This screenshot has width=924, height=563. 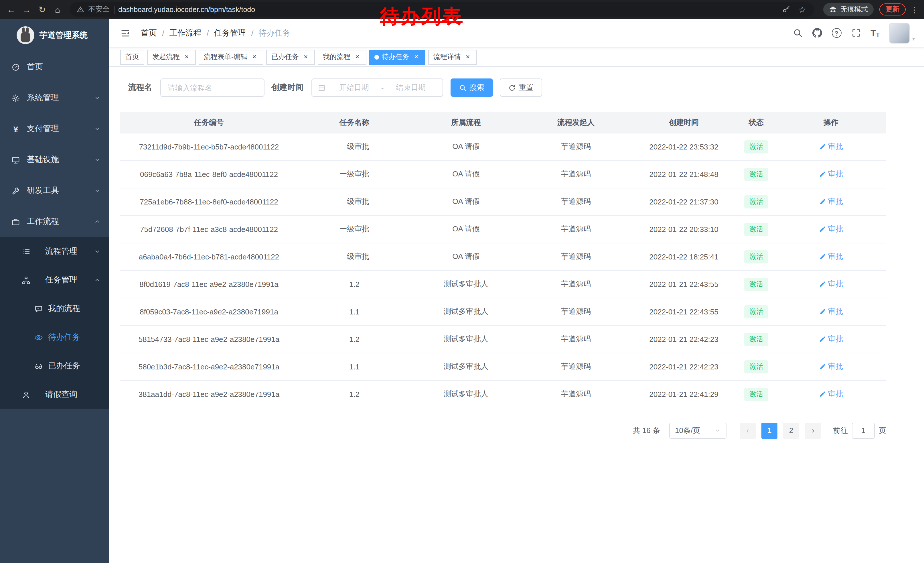 What do you see at coordinates (791, 431) in the screenshot?
I see `page-button: 2` at bounding box center [791, 431].